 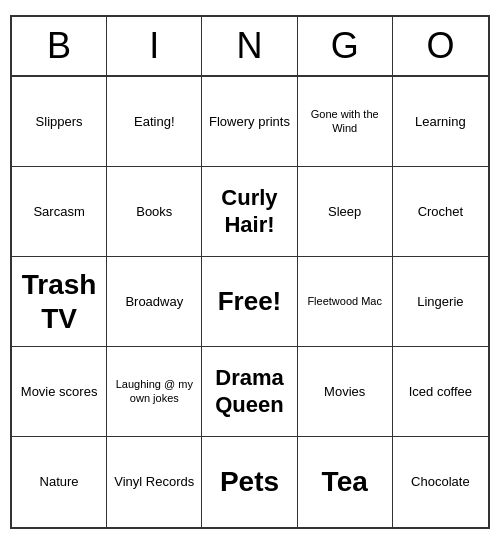 What do you see at coordinates (250, 482) in the screenshot?
I see `bingo-cell: Pets` at bounding box center [250, 482].